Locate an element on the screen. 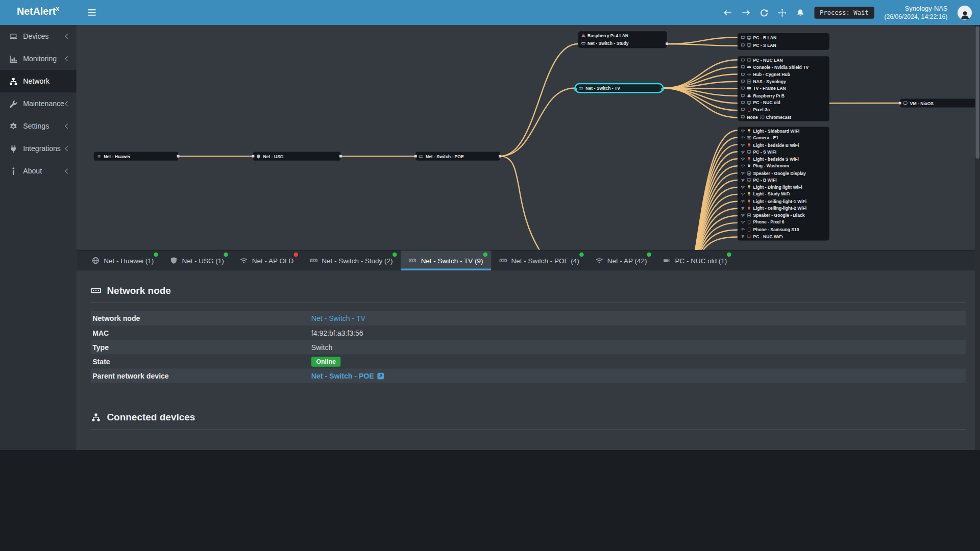 Image resolution: width=980 pixels, height=551 pixels. topology-device-raspberry-pi-b: Raspberry Pi B is located at coordinates (783, 96).